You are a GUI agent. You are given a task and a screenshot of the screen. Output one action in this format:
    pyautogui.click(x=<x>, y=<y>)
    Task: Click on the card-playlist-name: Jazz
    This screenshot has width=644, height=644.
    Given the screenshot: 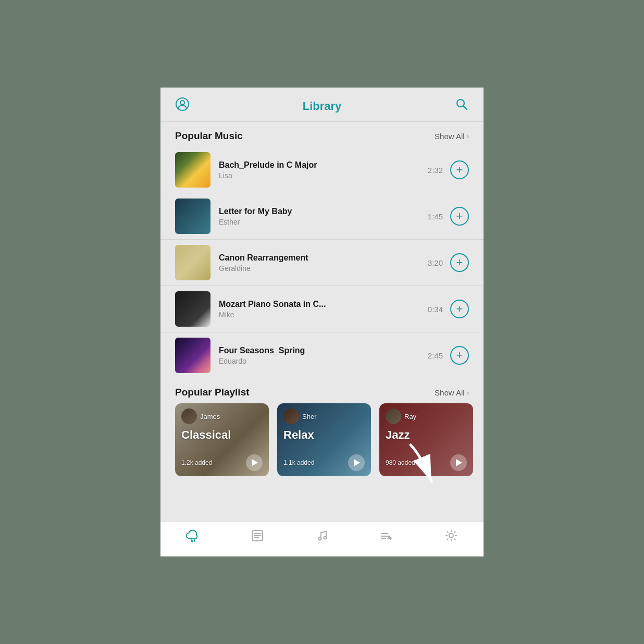 What is the action you would take?
    pyautogui.click(x=426, y=435)
    